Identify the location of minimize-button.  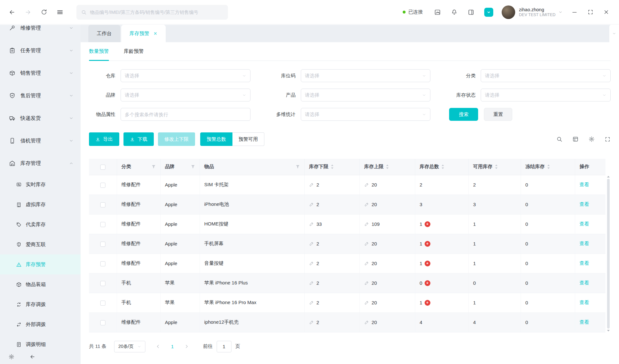
(575, 12).